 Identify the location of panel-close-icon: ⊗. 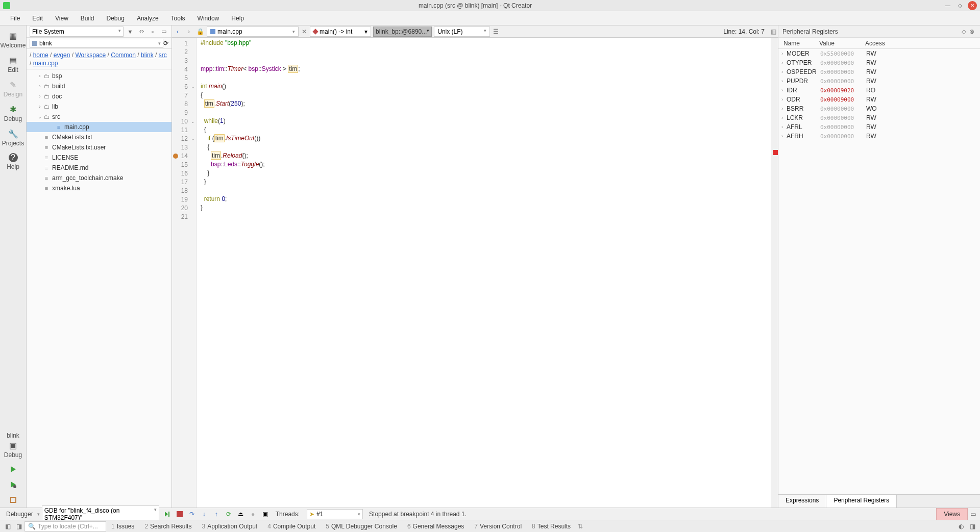
(972, 32).